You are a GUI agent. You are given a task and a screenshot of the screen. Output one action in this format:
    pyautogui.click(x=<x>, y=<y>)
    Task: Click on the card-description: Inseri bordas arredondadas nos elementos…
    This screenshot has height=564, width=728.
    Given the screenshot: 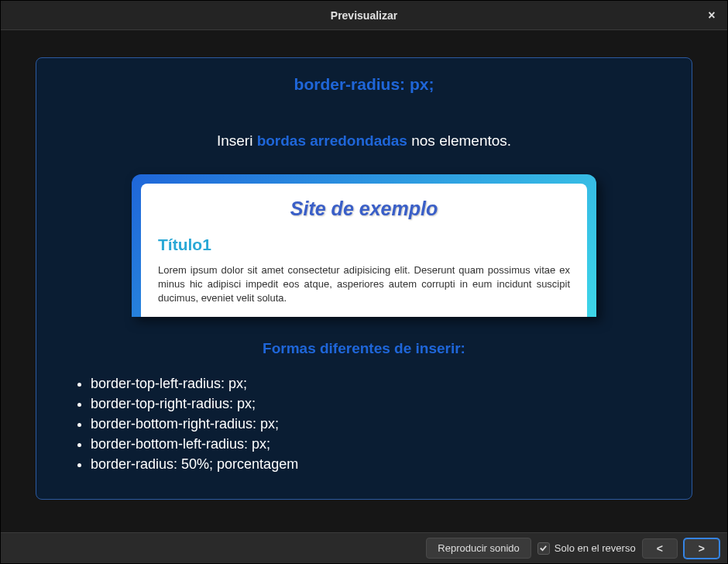 What is the action you would take?
    pyautogui.click(x=364, y=141)
    